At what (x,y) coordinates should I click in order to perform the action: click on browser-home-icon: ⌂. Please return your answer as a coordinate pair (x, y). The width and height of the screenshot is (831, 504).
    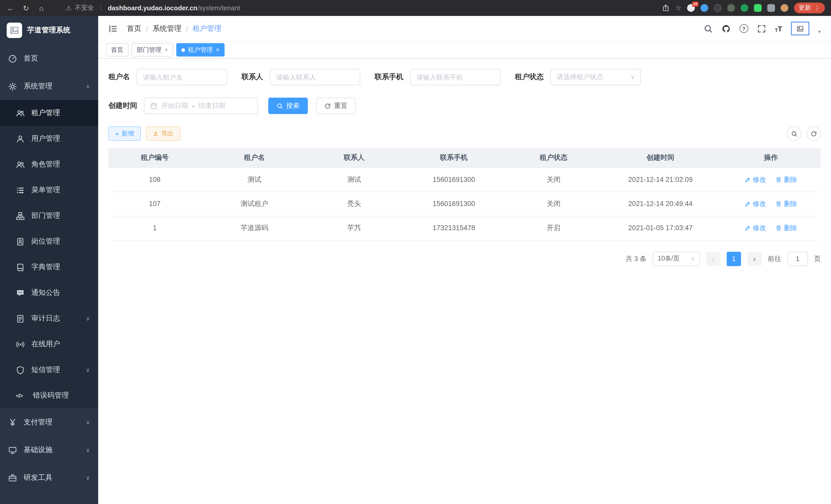
    Looking at the image, I should click on (41, 8).